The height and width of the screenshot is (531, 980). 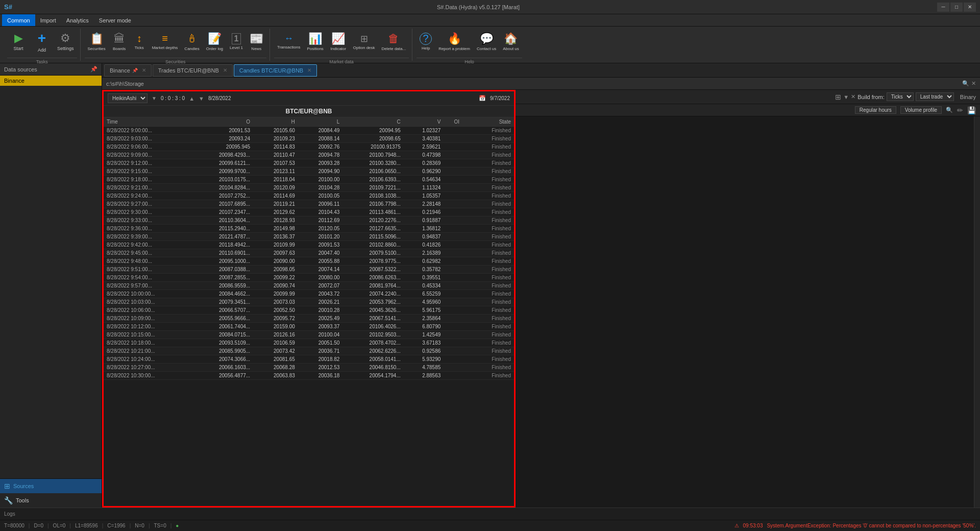 I want to click on positions-icon: 📊, so click(x=315, y=39).